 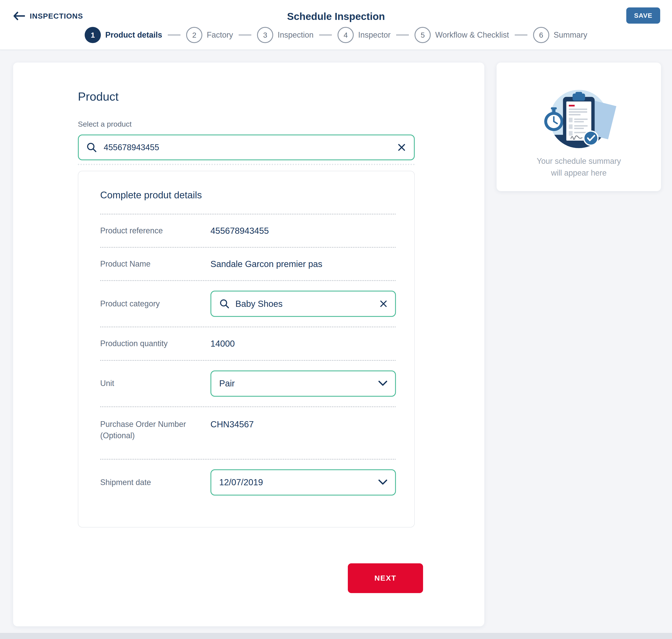 What do you see at coordinates (346, 35) in the screenshot?
I see `step-number-badge: 4` at bounding box center [346, 35].